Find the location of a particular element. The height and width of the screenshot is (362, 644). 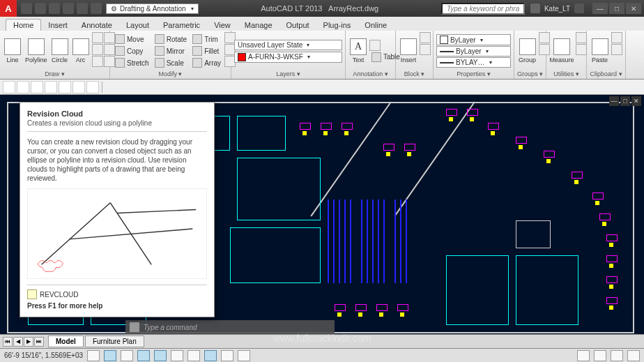

create-block-icon is located at coordinates (425, 38).